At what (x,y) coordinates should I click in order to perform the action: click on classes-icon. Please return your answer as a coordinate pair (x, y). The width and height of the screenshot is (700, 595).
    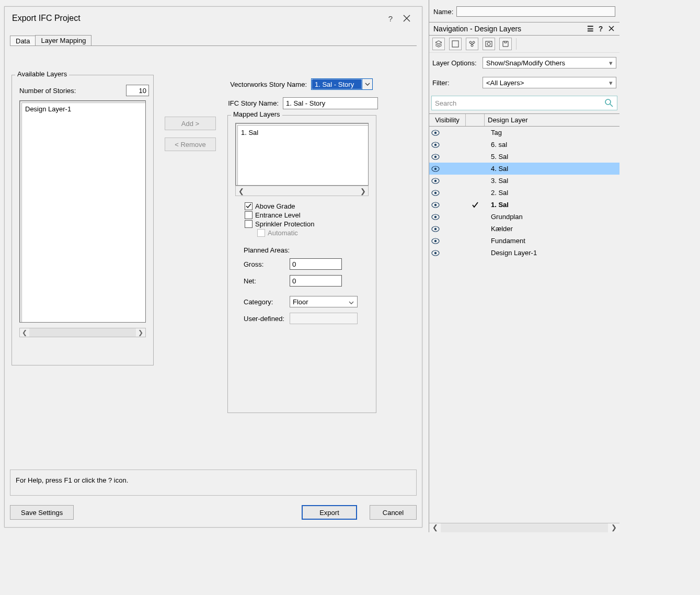
    Looking at the image, I should click on (472, 44).